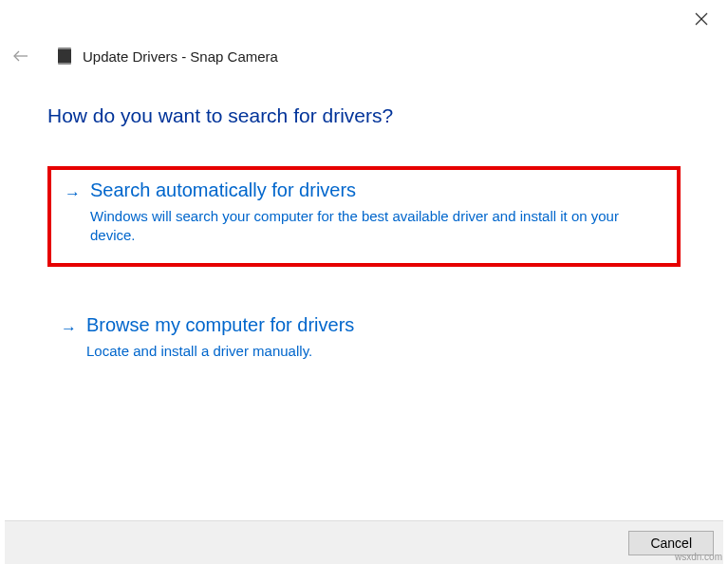 The image size is (728, 564). I want to click on back-arrow-icon, so click(21, 56).